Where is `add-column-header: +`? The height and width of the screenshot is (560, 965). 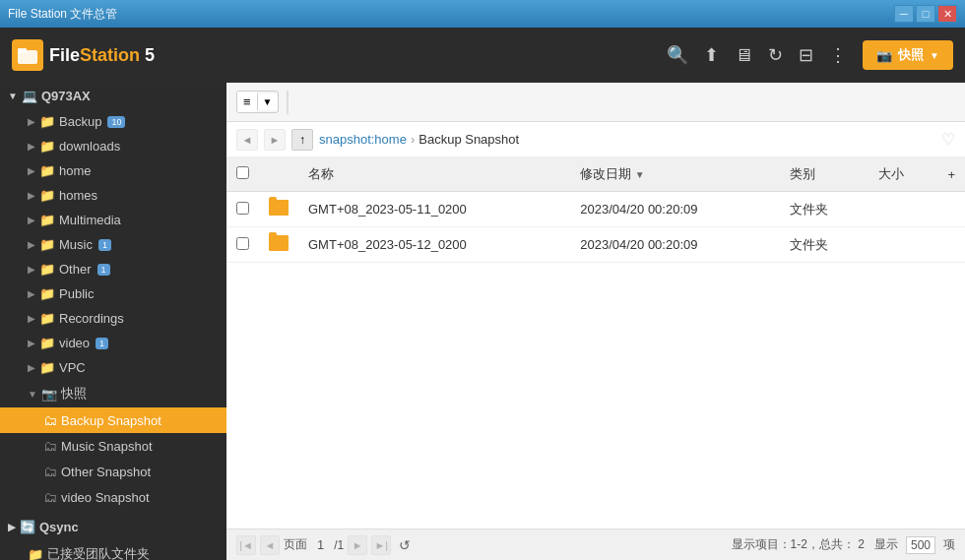
add-column-header: + is located at coordinates (951, 175).